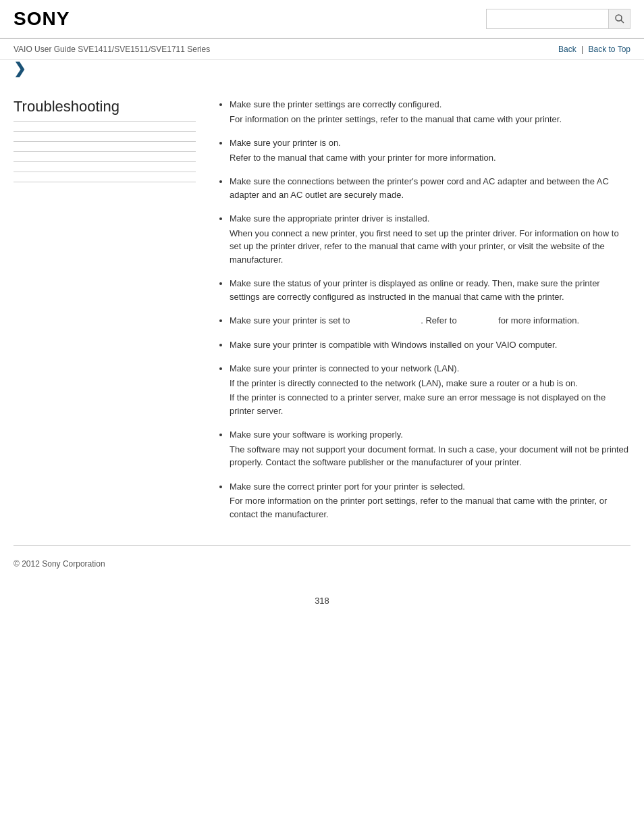  I want to click on footer: © 2012 Sony Corporation, so click(322, 567).